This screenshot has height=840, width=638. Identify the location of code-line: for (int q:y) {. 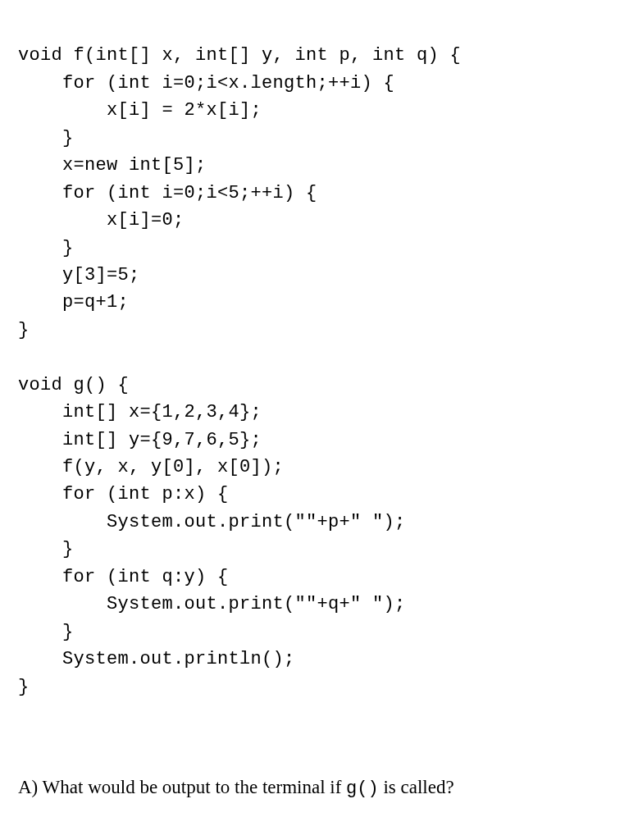
(123, 578).